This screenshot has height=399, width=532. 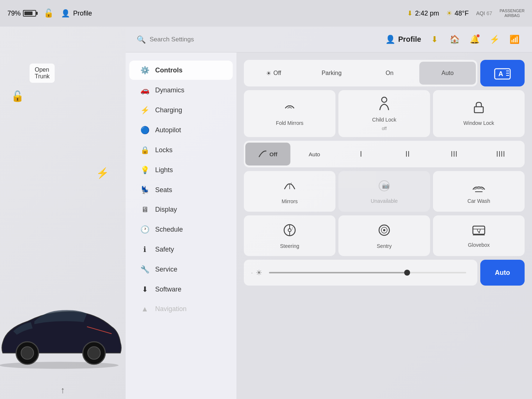 I want to click on glovebox-button: ▼ Glovebox, so click(x=479, y=236).